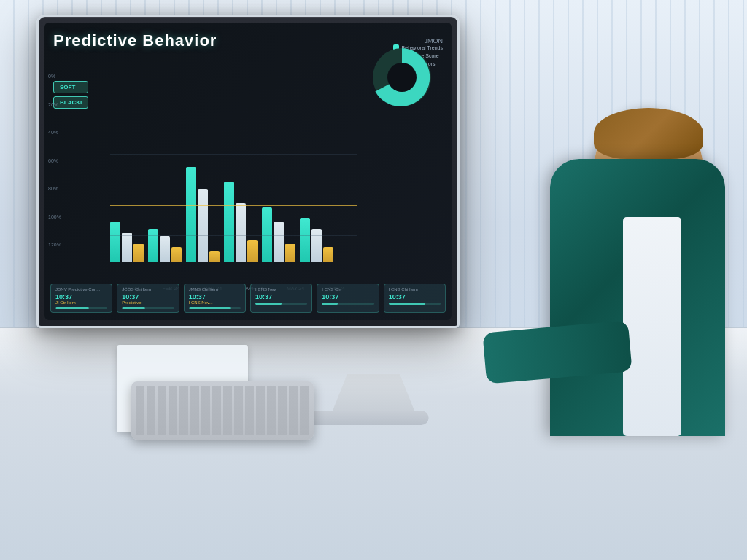 This screenshot has width=747, height=560. I want to click on bar-0-white, so click(127, 247).